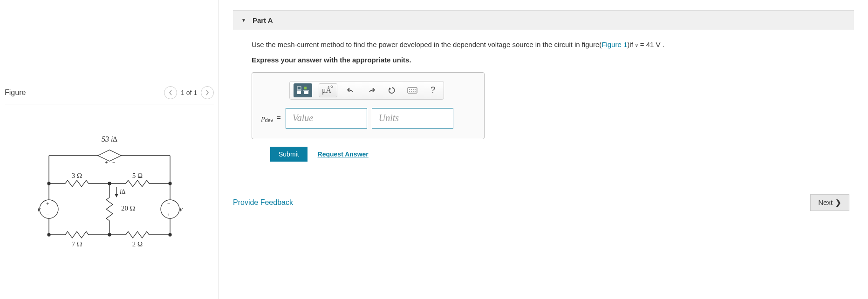 This screenshot has width=868, height=299. I want to click on figure-prev-button, so click(171, 93).